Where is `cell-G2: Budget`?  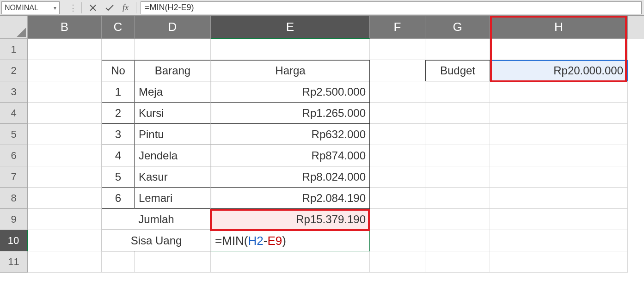 cell-G2: Budget is located at coordinates (458, 71).